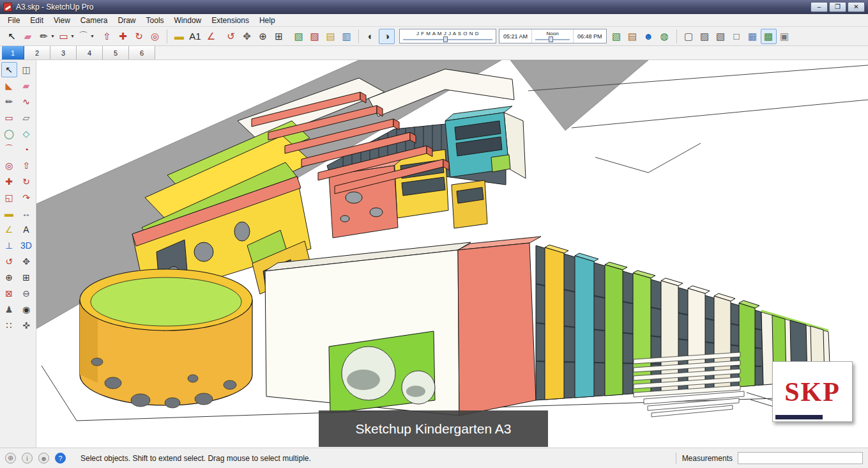 The height and width of the screenshot is (468, 868). Describe the element at coordinates (9, 261) in the screenshot. I see `orbit-tool-icon: ↺` at that location.